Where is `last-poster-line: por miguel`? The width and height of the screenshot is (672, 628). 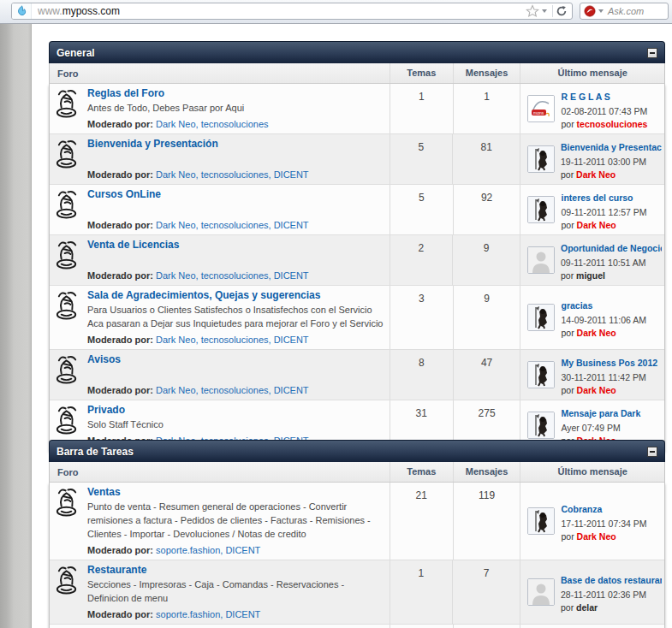 last-poster-line: por miguel is located at coordinates (611, 275).